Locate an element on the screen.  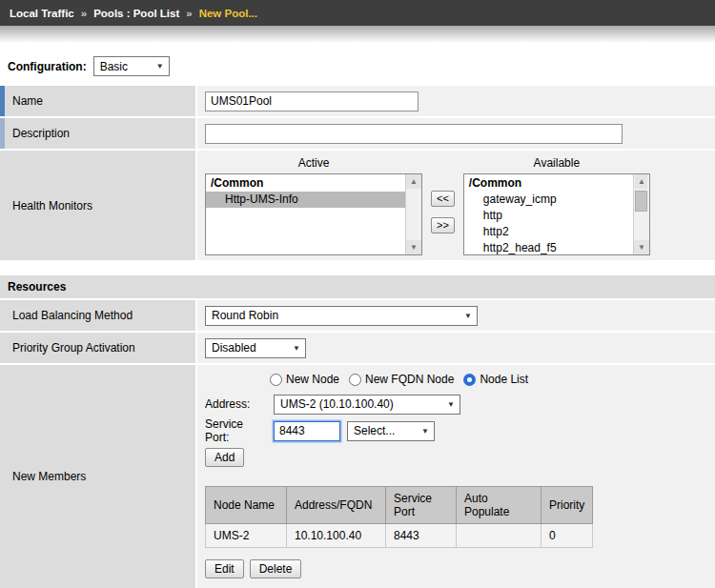
name-label: Name is located at coordinates (100, 101).